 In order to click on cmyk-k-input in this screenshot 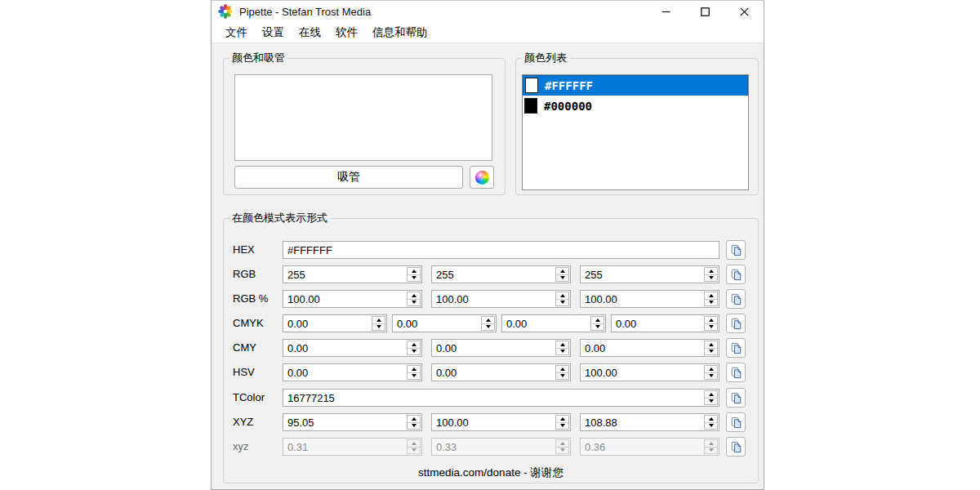, I will do `click(657, 323)`.